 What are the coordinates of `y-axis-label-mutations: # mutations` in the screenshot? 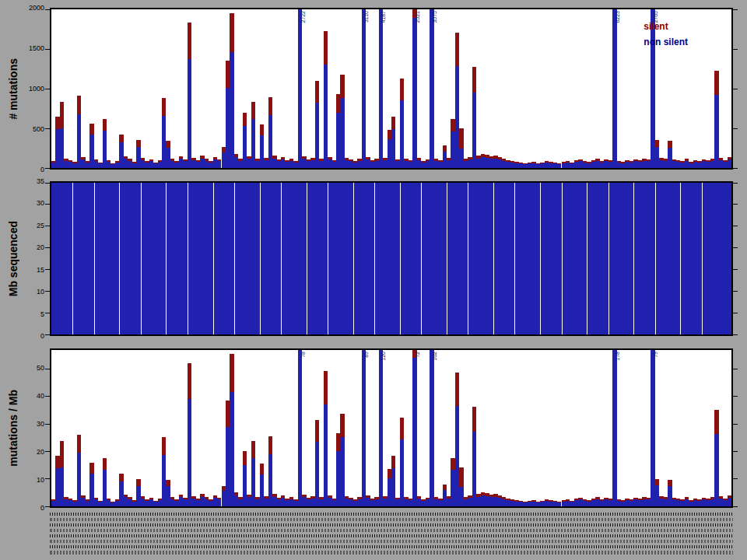 It's located at (13, 89).